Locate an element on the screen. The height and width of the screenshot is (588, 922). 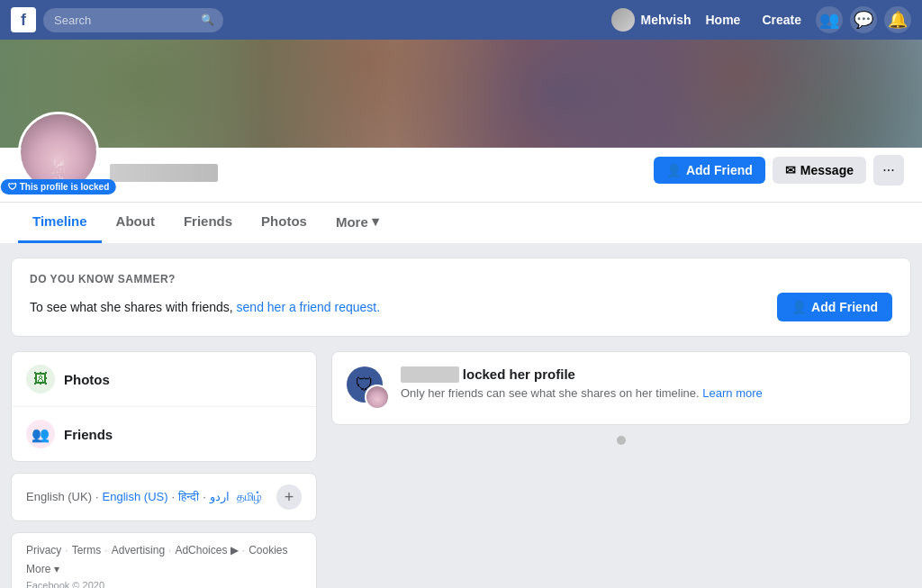
facebook-logo: f is located at coordinates (23, 20).